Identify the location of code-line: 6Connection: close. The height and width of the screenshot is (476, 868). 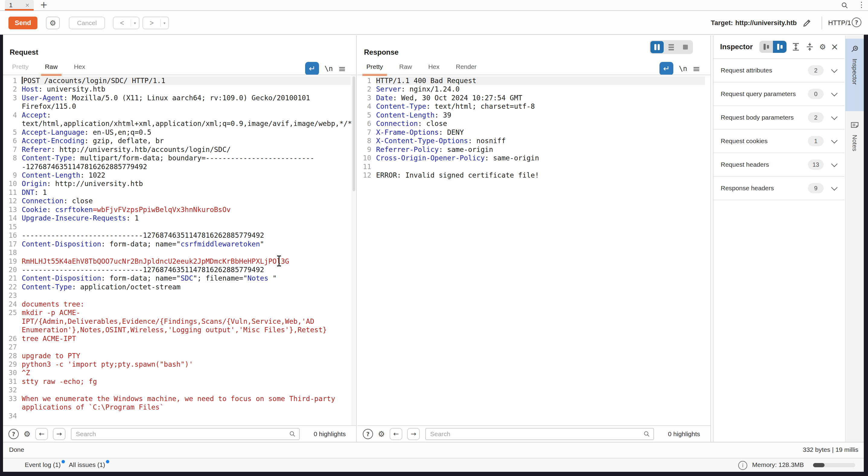
(534, 123).